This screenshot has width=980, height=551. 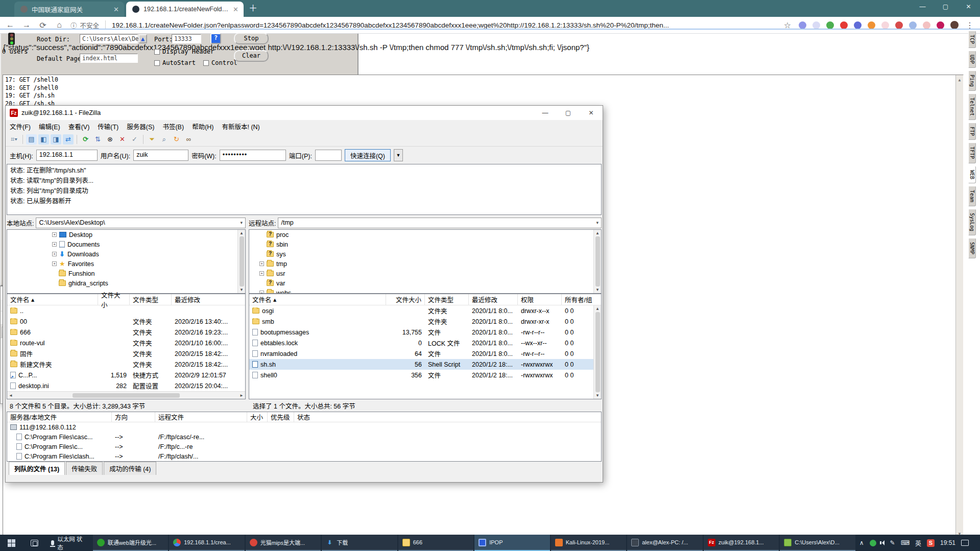 I want to click on clock: 19:51, so click(x=948, y=543).